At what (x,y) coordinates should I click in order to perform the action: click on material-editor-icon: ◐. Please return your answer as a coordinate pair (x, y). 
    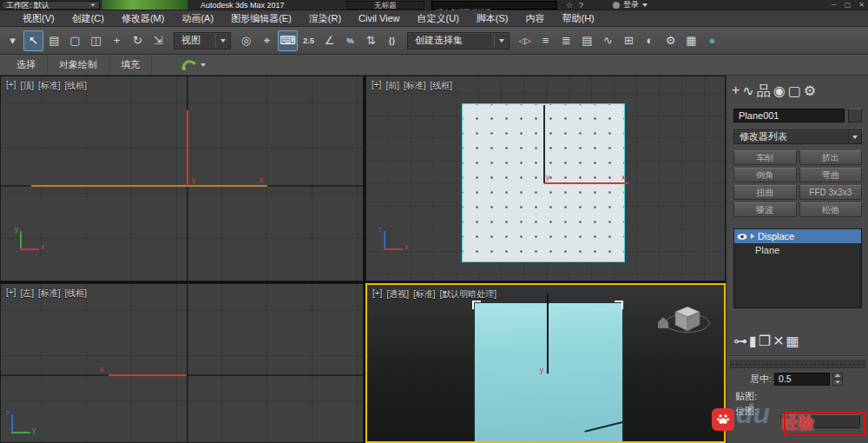
    Looking at the image, I should click on (649, 41).